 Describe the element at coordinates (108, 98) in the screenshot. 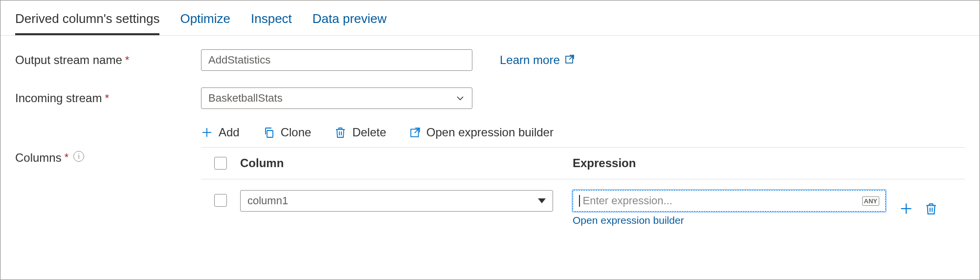

I see `incoming-stream-label: Incoming stream *` at that location.